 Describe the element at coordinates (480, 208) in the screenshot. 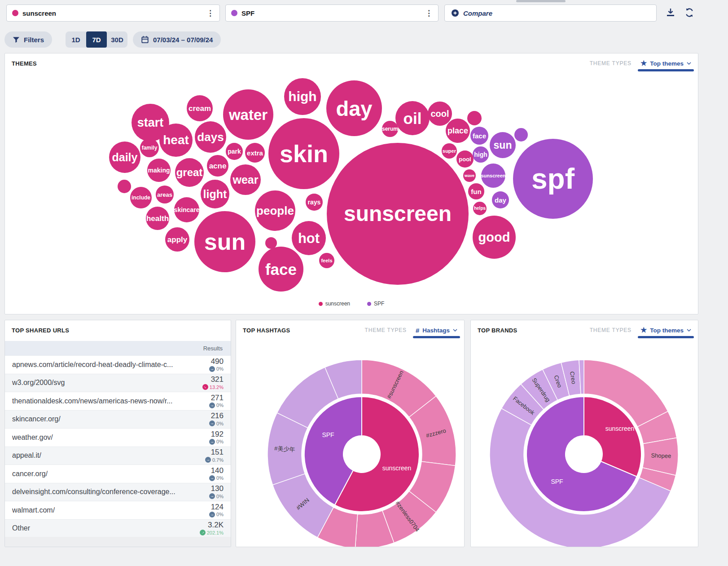

I see `theme-bubble-helps: helps` at that location.